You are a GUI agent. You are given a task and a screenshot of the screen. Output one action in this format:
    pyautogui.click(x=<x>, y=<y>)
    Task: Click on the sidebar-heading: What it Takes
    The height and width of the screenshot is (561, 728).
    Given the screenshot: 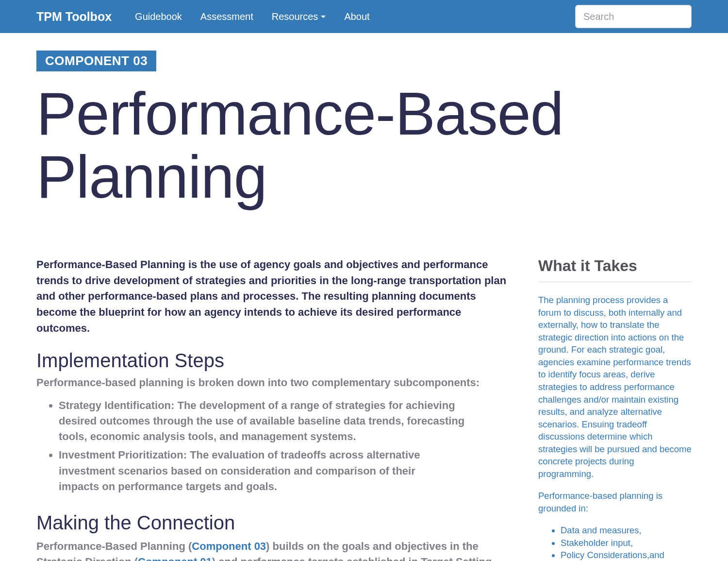 What is the action you would take?
    pyautogui.click(x=615, y=270)
    